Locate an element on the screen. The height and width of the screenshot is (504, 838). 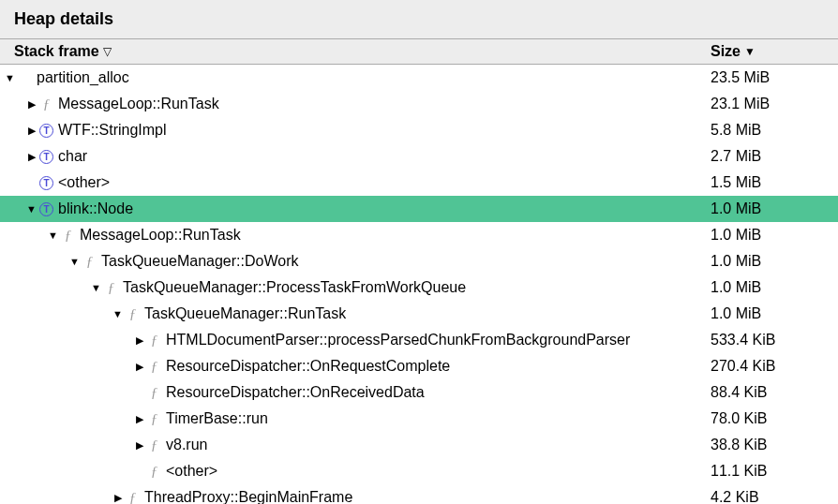
tree-row: ▶ƒ<other>11.1 KiB is located at coordinates (419, 471).